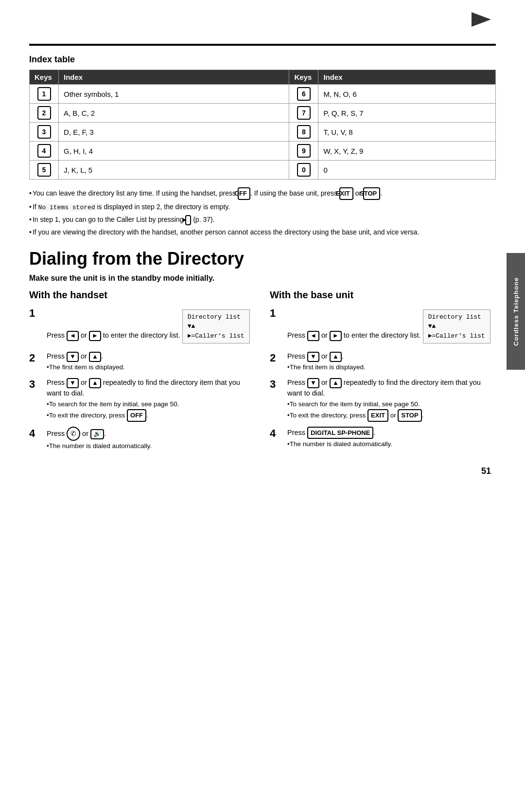 The height and width of the screenshot is (812, 525). What do you see at coordinates (516, 311) in the screenshot?
I see `side-tab: Cordless Telephone` at bounding box center [516, 311].